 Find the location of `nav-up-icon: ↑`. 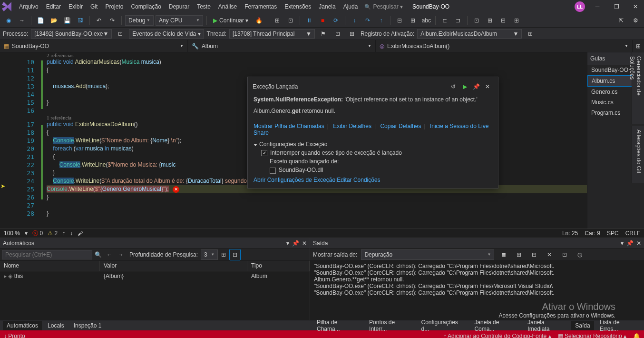

nav-up-icon: ↑ is located at coordinates (64, 233).